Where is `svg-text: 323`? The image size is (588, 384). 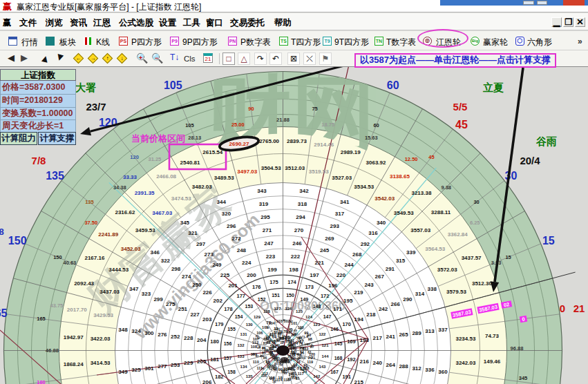 svg-text: 323 is located at coordinates (146, 294).